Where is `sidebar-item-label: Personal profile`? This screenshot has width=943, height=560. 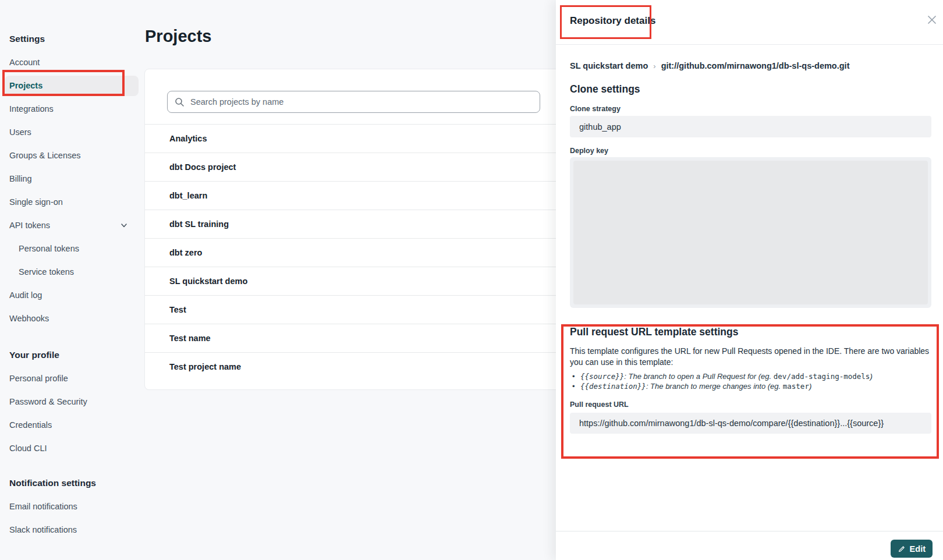 sidebar-item-label: Personal profile is located at coordinates (38, 378).